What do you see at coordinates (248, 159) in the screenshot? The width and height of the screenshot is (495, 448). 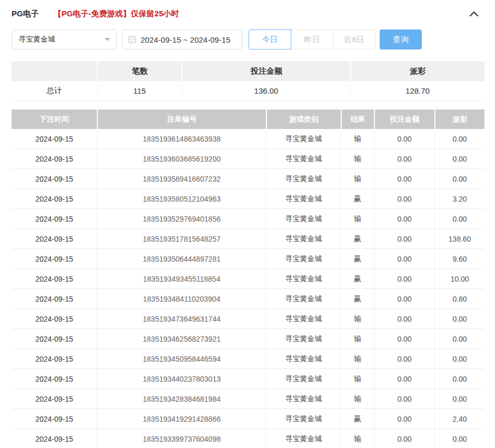 I see `table-row: 2024-09-15 1835193603685619200 寻宝黄金城 输 0…` at bounding box center [248, 159].